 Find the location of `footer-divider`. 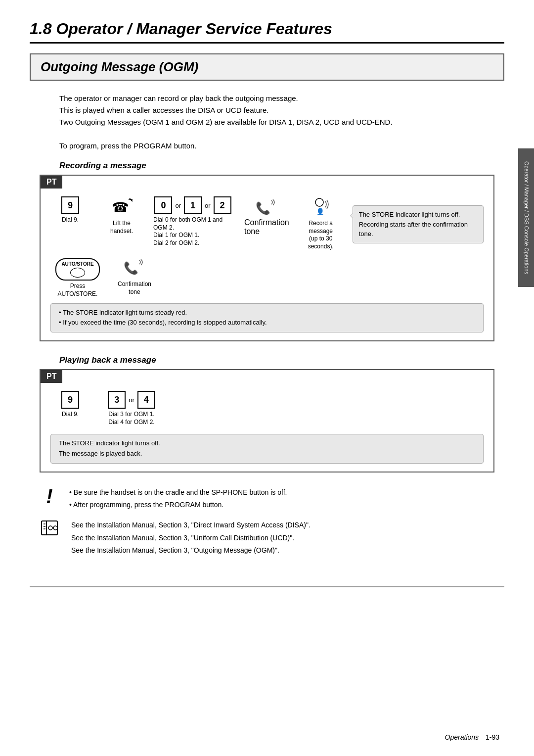

footer-divider is located at coordinates (267, 587).